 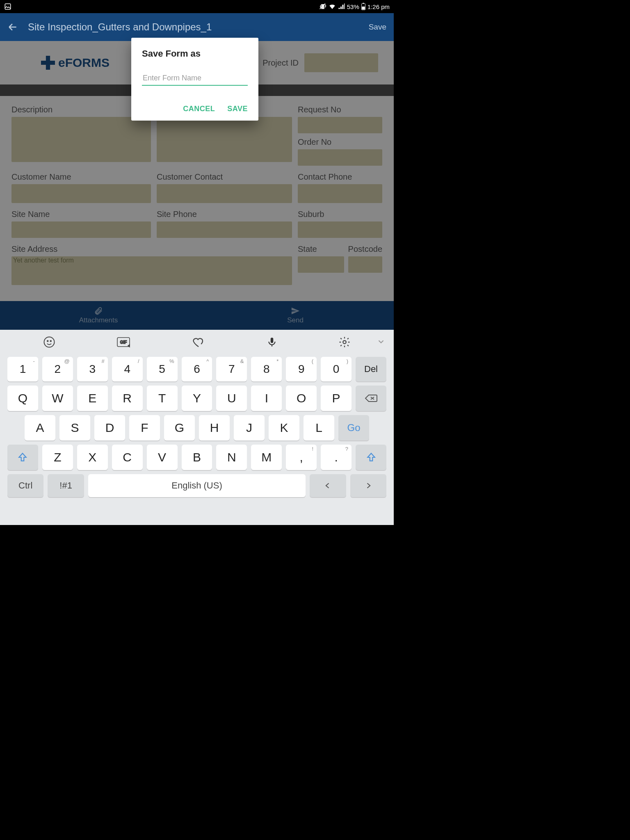 What do you see at coordinates (328, 486) in the screenshot?
I see `key-left` at bounding box center [328, 486].